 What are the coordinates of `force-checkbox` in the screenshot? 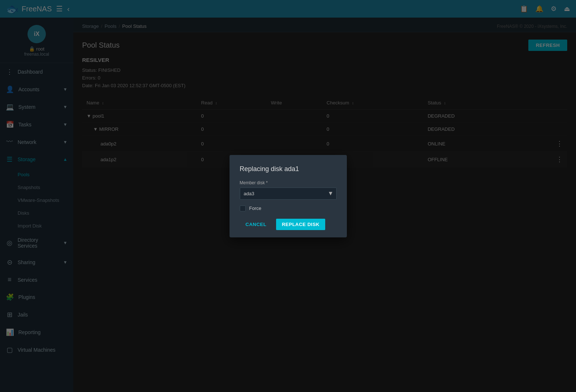 It's located at (243, 208).